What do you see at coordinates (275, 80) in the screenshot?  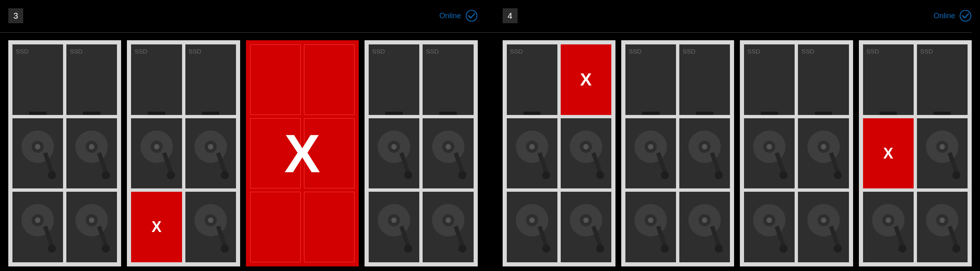 I see `ssd-drive` at bounding box center [275, 80].